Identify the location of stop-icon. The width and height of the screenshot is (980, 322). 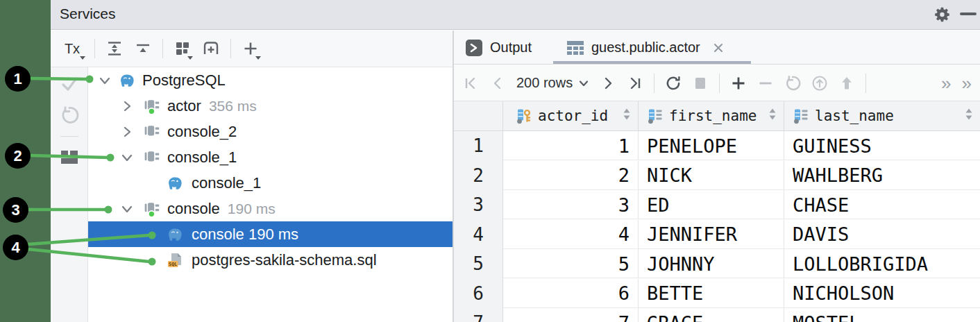
(700, 83).